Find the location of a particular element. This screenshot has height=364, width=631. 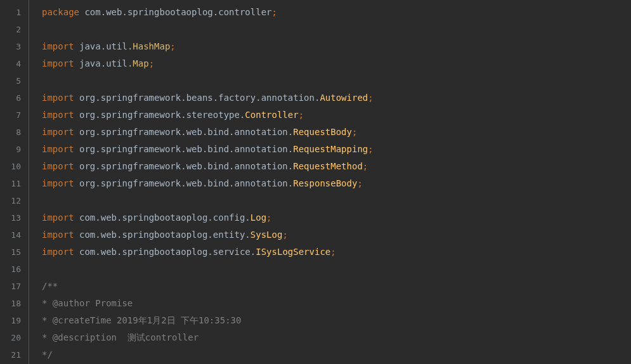

code-token: Log is located at coordinates (259, 218).